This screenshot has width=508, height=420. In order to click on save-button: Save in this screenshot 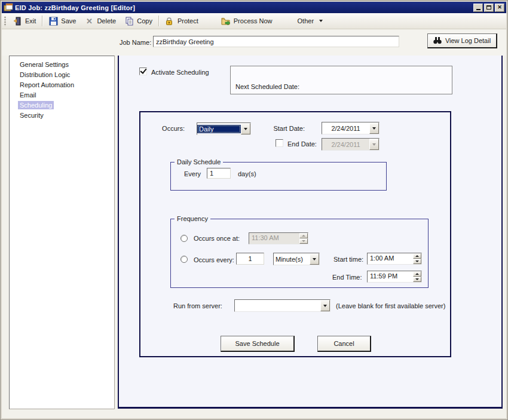, I will do `click(62, 21)`.